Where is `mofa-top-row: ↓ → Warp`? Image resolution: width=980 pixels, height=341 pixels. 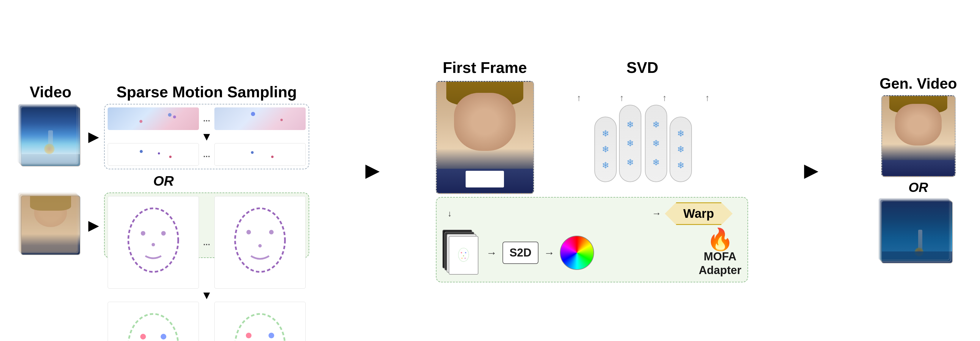
mofa-top-row: ↓ → Warp is located at coordinates (592, 214).